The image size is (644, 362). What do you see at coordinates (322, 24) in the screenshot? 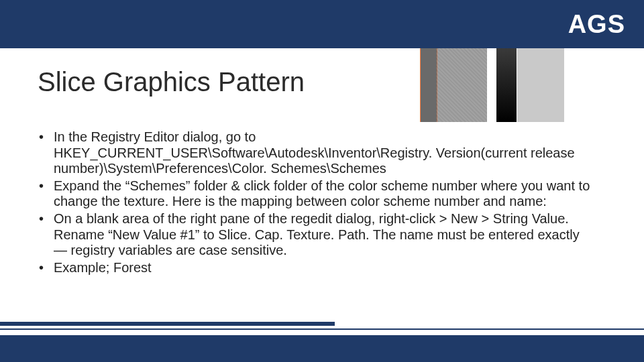
I see `header-bar: AGS` at bounding box center [322, 24].